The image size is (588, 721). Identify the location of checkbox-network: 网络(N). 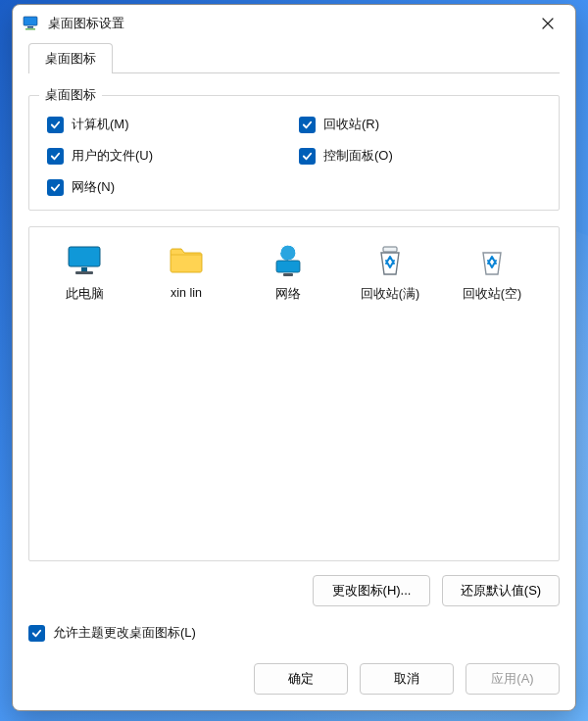
(169, 187).